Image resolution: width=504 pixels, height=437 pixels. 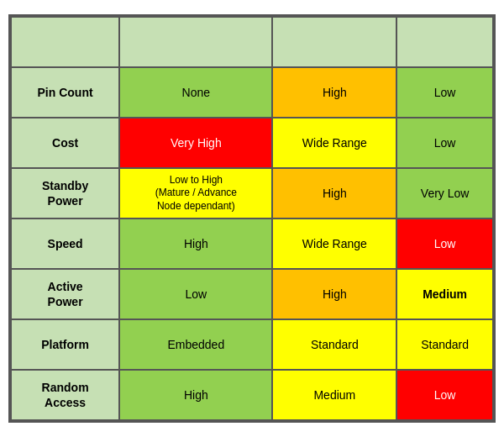 What do you see at coordinates (66, 143) in the screenshot?
I see `spec-cell: Cost` at bounding box center [66, 143].